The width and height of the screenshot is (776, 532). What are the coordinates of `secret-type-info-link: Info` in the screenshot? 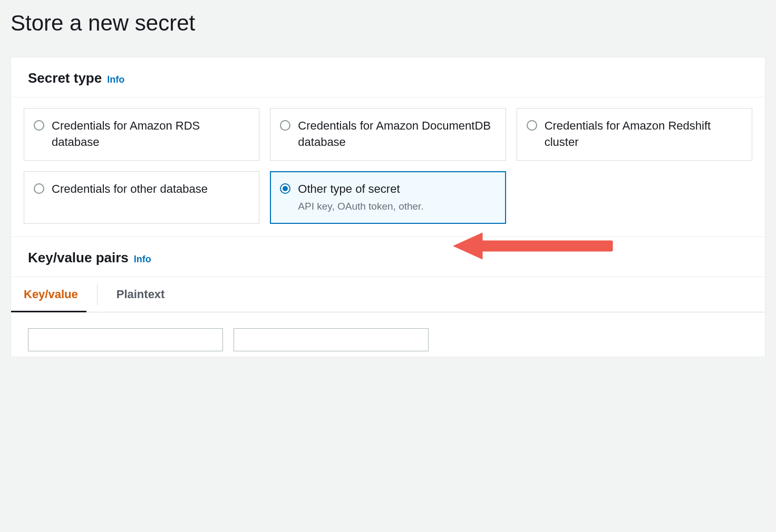 It's located at (116, 80).